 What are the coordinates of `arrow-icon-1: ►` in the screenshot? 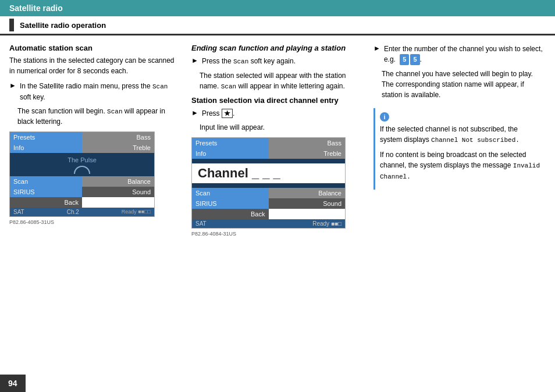 It's located at (13, 92).